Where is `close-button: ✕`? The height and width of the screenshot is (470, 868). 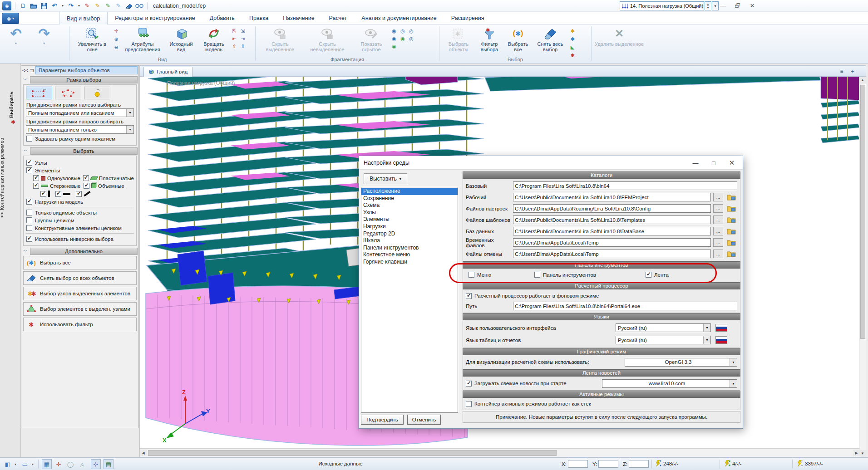 close-button: ✕ is located at coordinates (752, 5).